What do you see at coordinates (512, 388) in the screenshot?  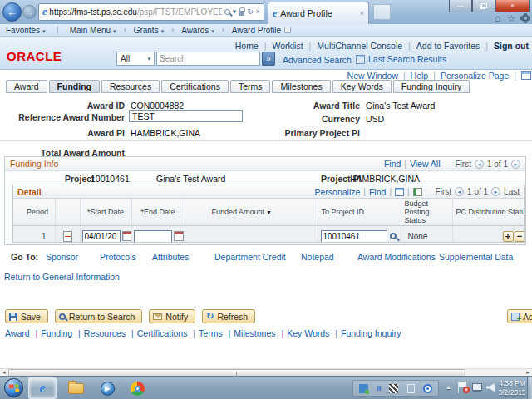 I see `taskbar-clock: 4:38 PM3/2/2015` at bounding box center [512, 388].